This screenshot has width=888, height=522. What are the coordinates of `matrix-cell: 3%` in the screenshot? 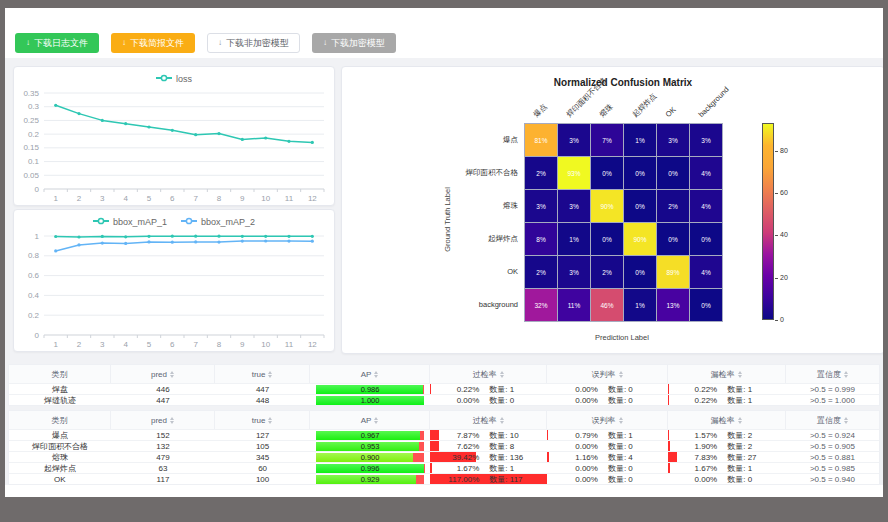 It's located at (541, 206).